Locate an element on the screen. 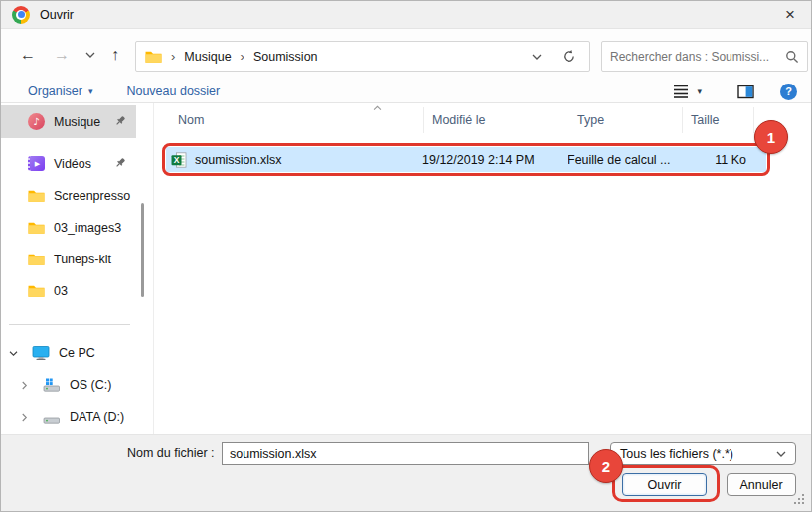 This screenshot has width=812, height=512. search-box is located at coordinates (705, 56).